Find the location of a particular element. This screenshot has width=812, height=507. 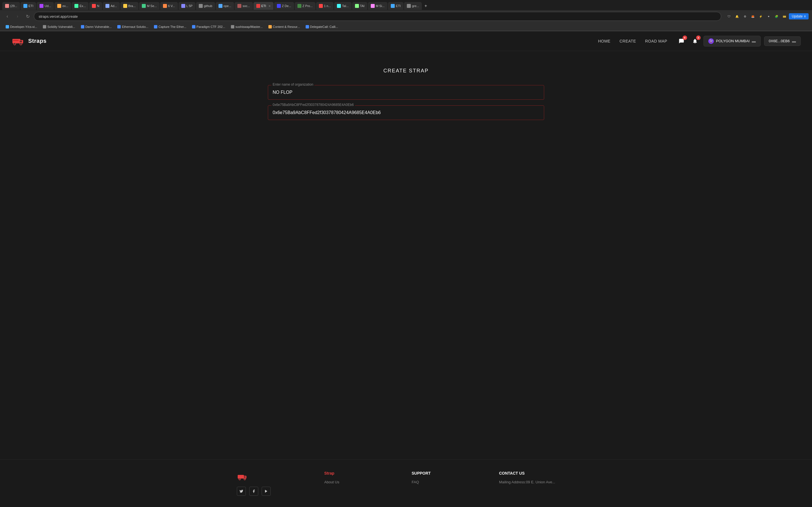

page-title: CREATE STRAP is located at coordinates (406, 71).